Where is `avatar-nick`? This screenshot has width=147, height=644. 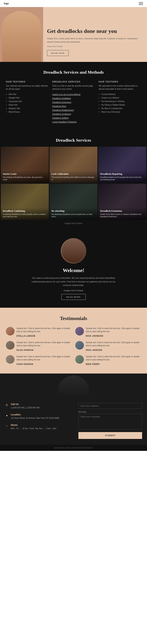
avatar-nick is located at coordinates (80, 331).